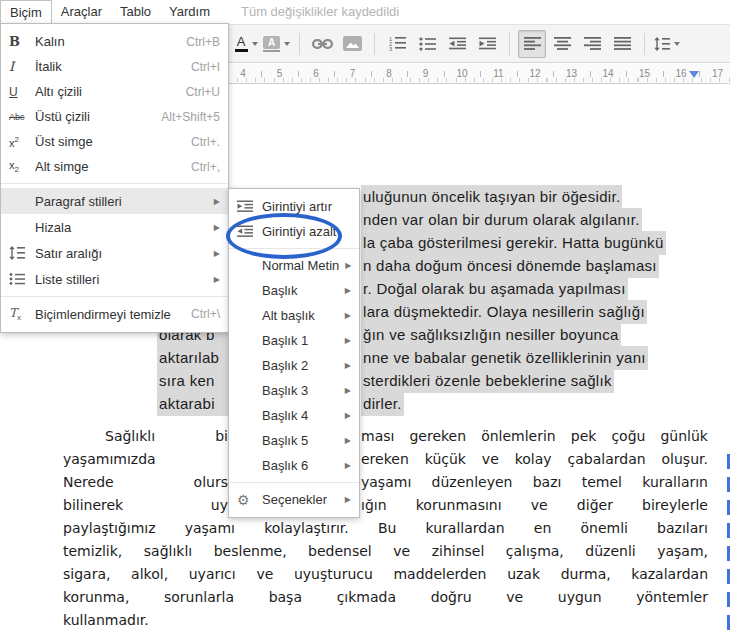 The width and height of the screenshot is (730, 635). What do you see at coordinates (294, 266) in the screenshot?
I see `menu-item-normal-text: Normal Metin▶` at bounding box center [294, 266].